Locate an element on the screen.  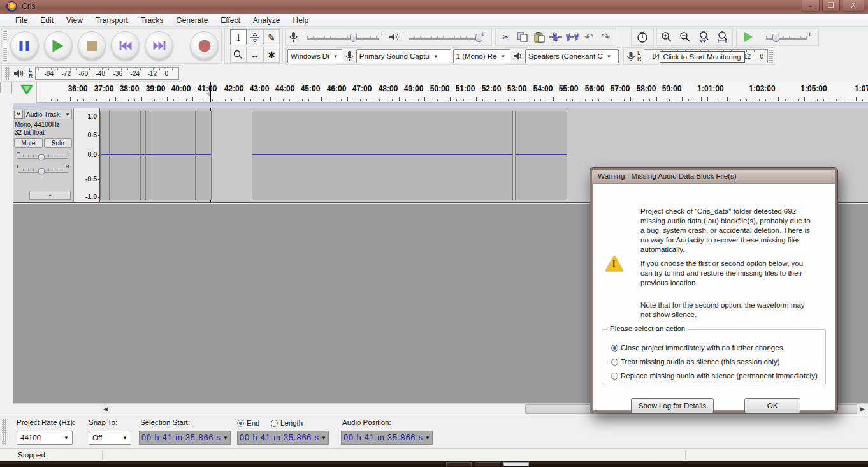
menu-item-transport: Transport is located at coordinates (112, 20).